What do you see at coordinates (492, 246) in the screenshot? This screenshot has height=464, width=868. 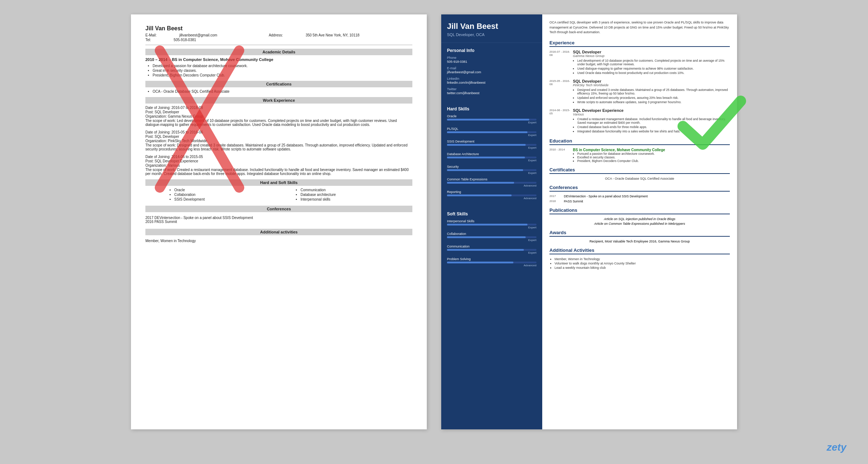 I see `ss2-name: Communication` at bounding box center [492, 246].